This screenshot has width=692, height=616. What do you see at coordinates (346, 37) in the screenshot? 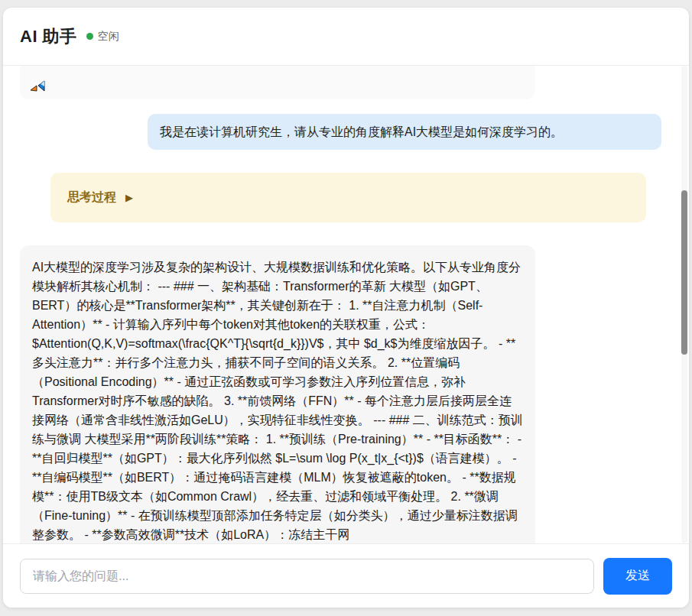
I see `header: AI 助手 空闲` at bounding box center [346, 37].